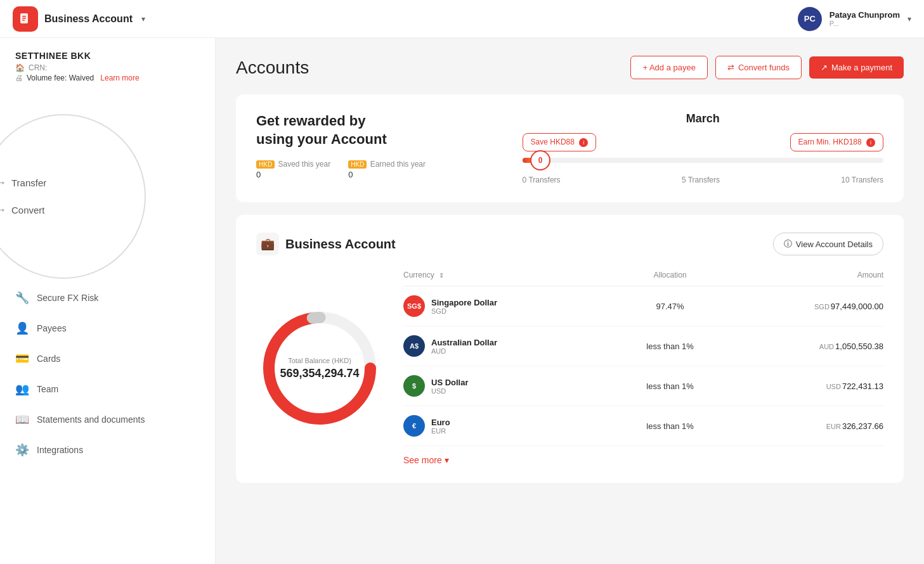 Image resolution: width=924 pixels, height=564 pixels. I want to click on aud-amount: AUD1,050,550.38, so click(804, 346).